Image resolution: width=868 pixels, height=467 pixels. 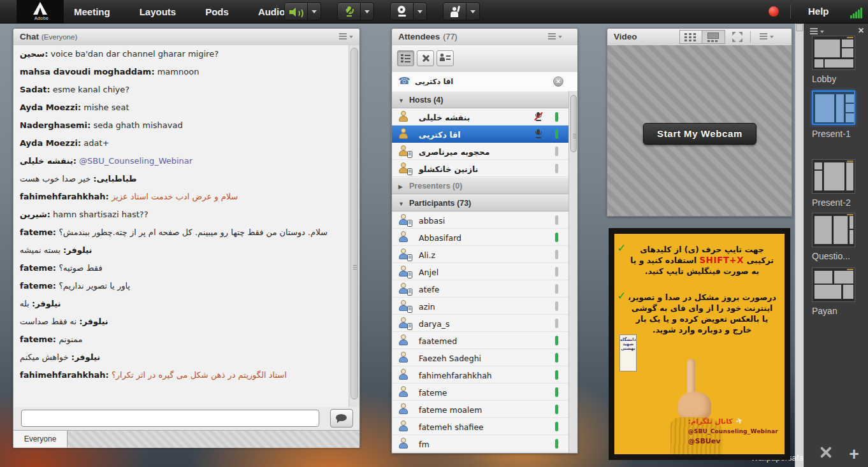 I want to click on clear-active-speaker-button: ✕, so click(x=558, y=82).